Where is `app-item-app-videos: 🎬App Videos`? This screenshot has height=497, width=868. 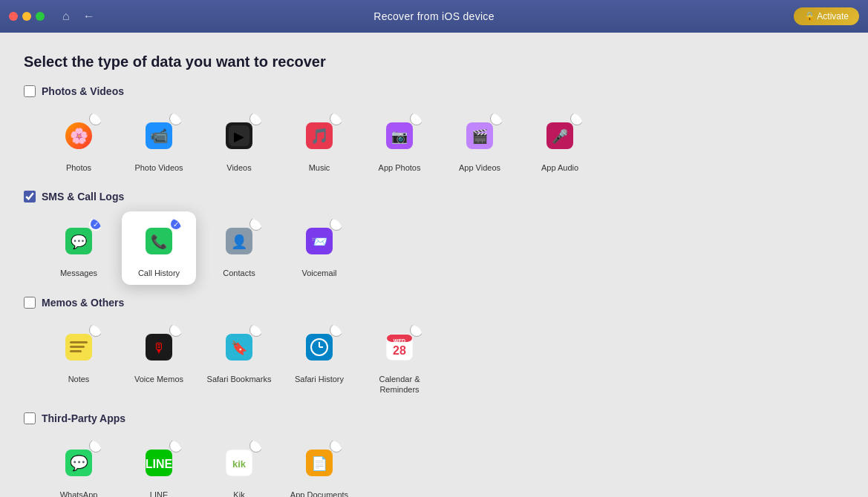 app-item-app-videos: 🎬App Videos is located at coordinates (480, 142).